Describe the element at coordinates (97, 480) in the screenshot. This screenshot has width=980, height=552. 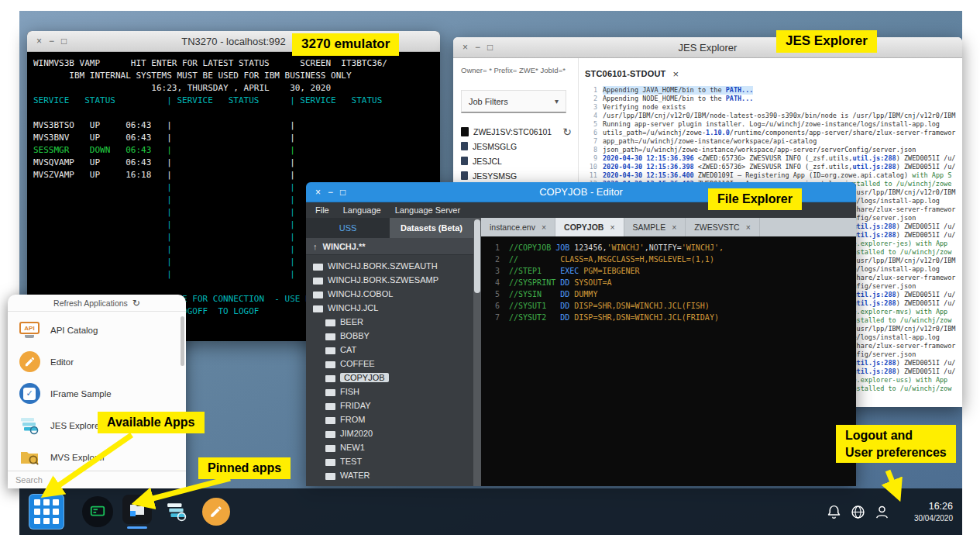
I see `search-input` at that location.